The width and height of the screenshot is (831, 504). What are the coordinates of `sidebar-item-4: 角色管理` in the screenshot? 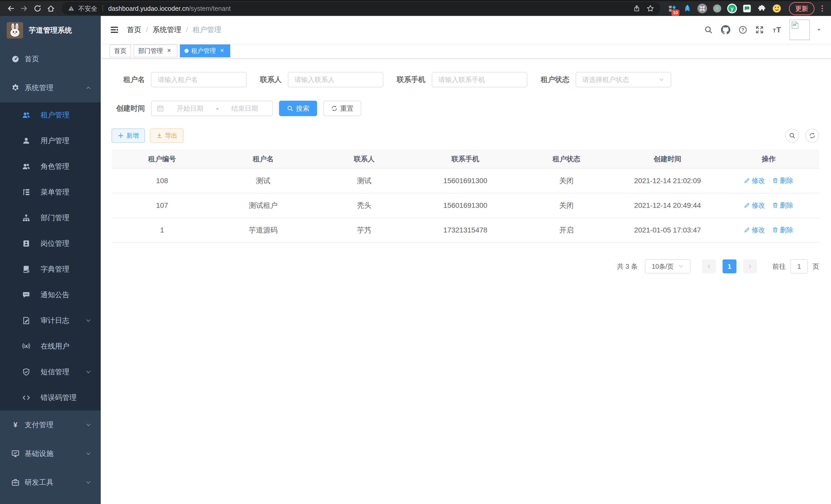 It's located at (51, 167).